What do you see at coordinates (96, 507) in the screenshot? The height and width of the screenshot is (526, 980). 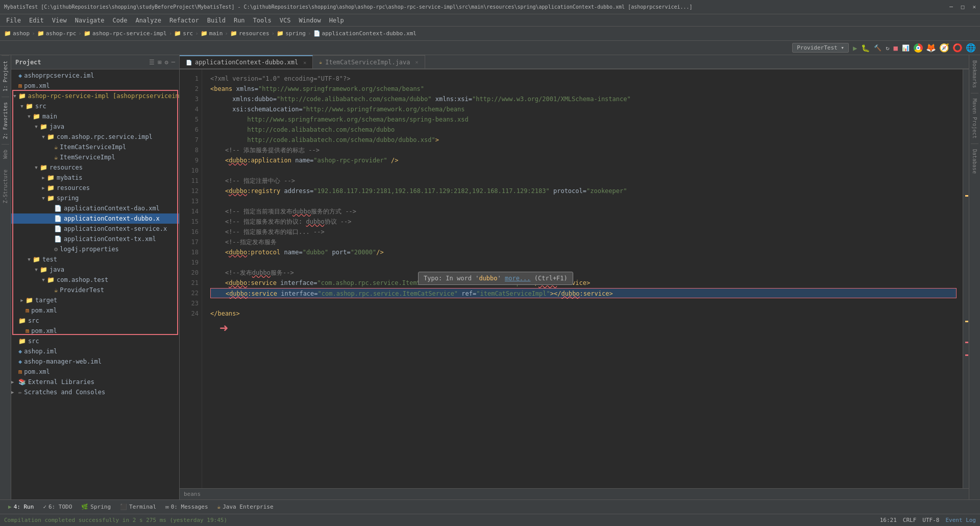 I see `spring-btn: 🌿 Spring` at bounding box center [96, 507].